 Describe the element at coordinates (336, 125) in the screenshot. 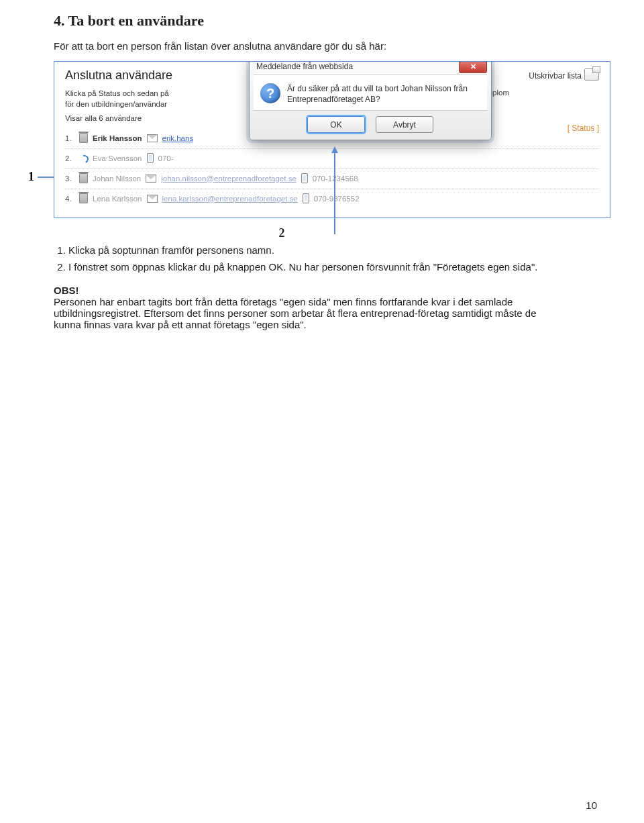

I see `ok-button: OK` at that location.